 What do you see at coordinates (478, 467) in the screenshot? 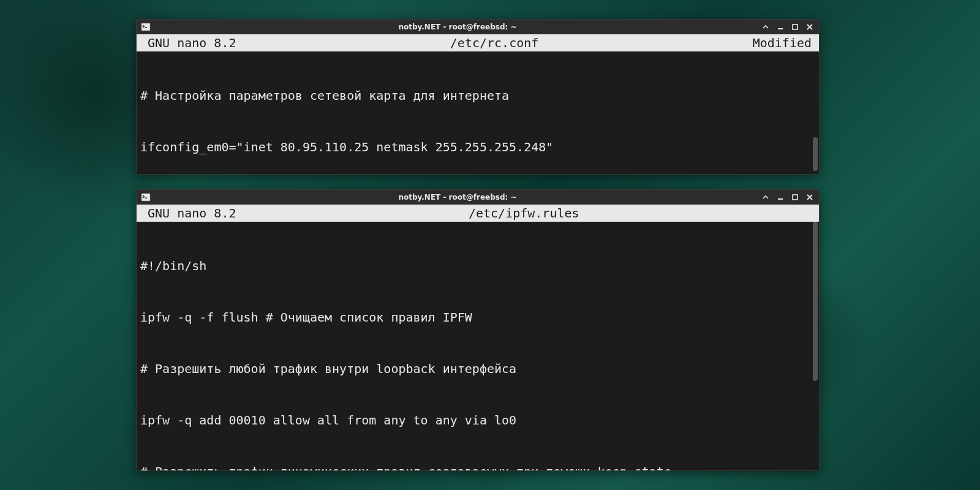
I see `file-line: # Разрешить трафик динамических правил с…` at bounding box center [478, 467].